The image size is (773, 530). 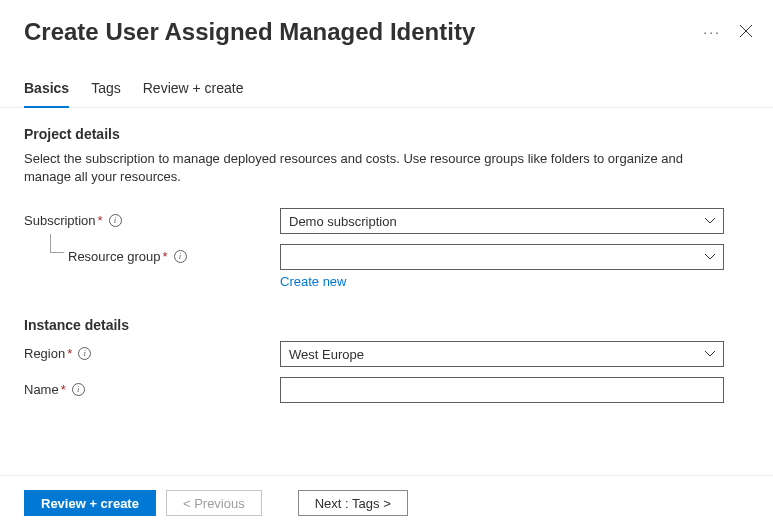 I want to click on instance-details-heading: Instance details, so click(x=386, y=325).